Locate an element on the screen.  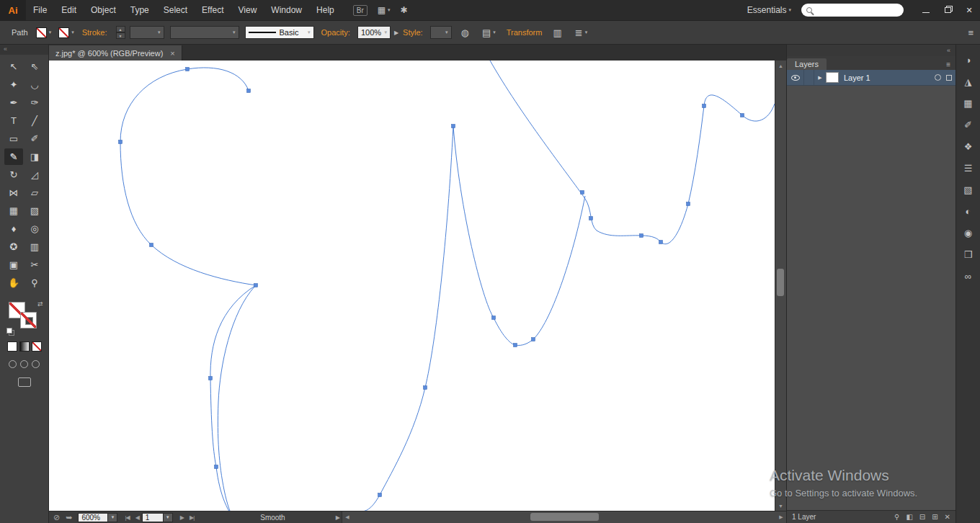
panel-gradient-icon: ▧ is located at coordinates (968, 189).